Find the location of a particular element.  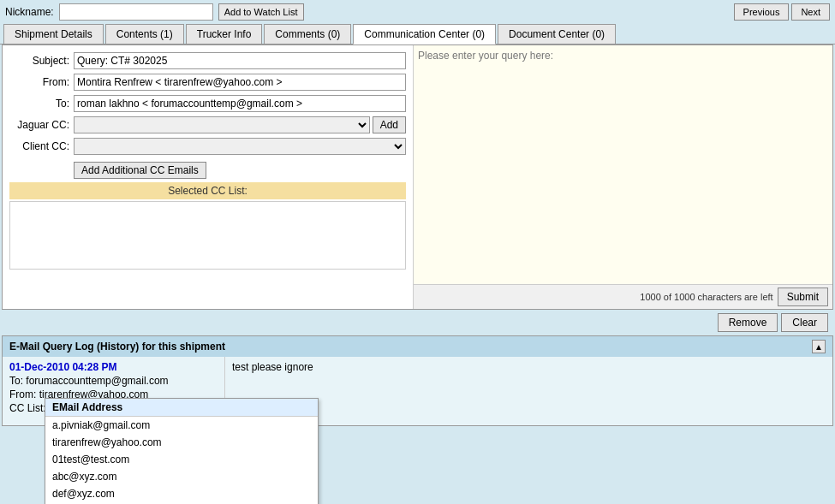

cc-list-header: Selected CC List: is located at coordinates (207, 191).